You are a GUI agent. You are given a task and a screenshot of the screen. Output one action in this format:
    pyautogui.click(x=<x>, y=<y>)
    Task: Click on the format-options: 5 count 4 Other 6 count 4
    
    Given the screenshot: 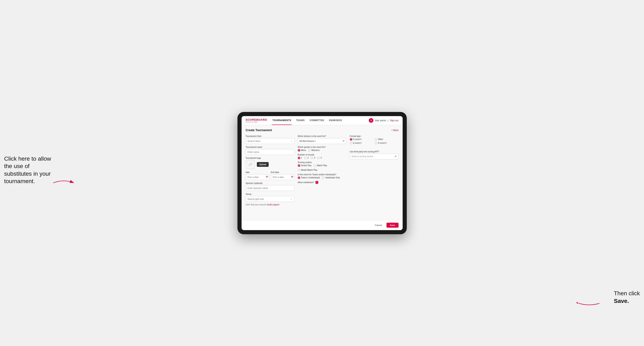 What is the action you would take?
    pyautogui.click(x=374, y=141)
    